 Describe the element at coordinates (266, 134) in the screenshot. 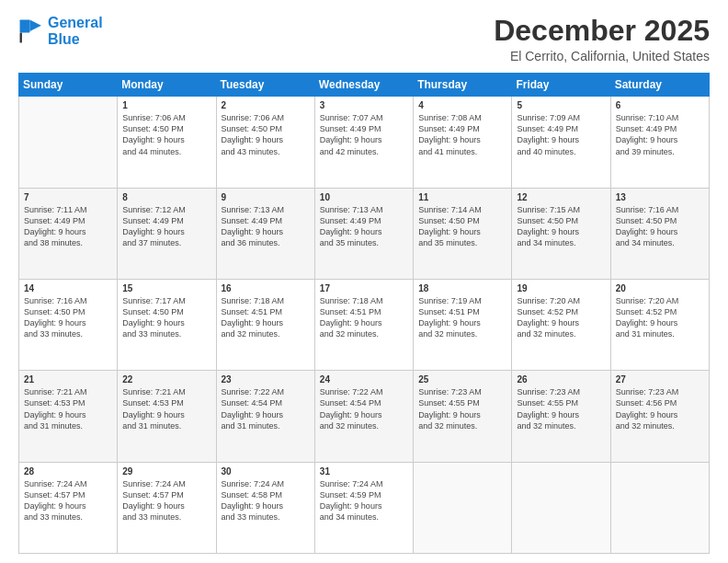

I see `day-info: Sunrise: 7:06 AM Sunset: 4:50 PM Dayligh…` at that location.